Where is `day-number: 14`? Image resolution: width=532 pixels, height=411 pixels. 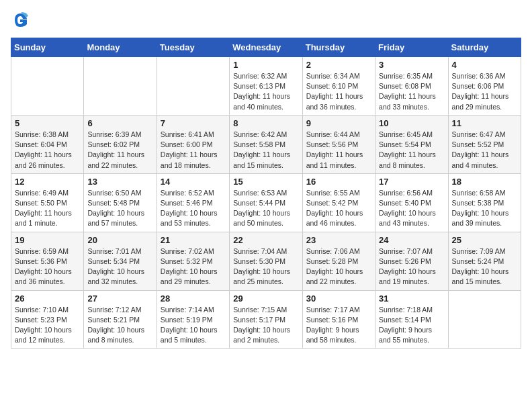 day-number: 14 is located at coordinates (193, 181).